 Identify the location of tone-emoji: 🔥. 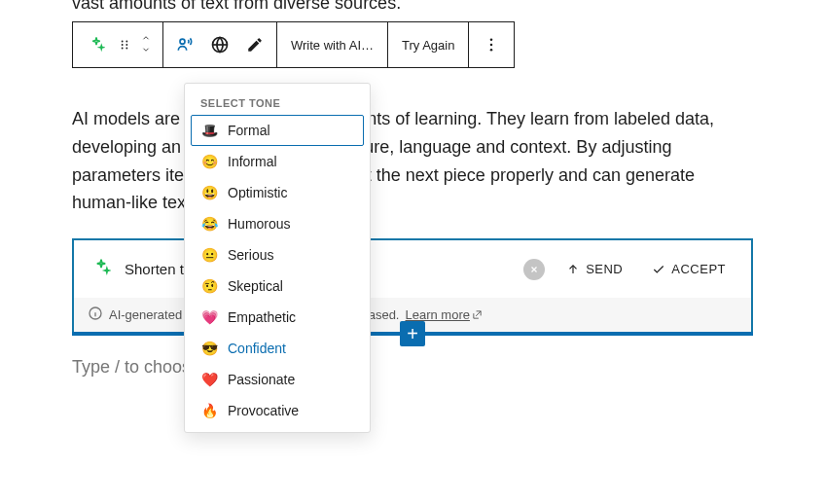
(209, 411).